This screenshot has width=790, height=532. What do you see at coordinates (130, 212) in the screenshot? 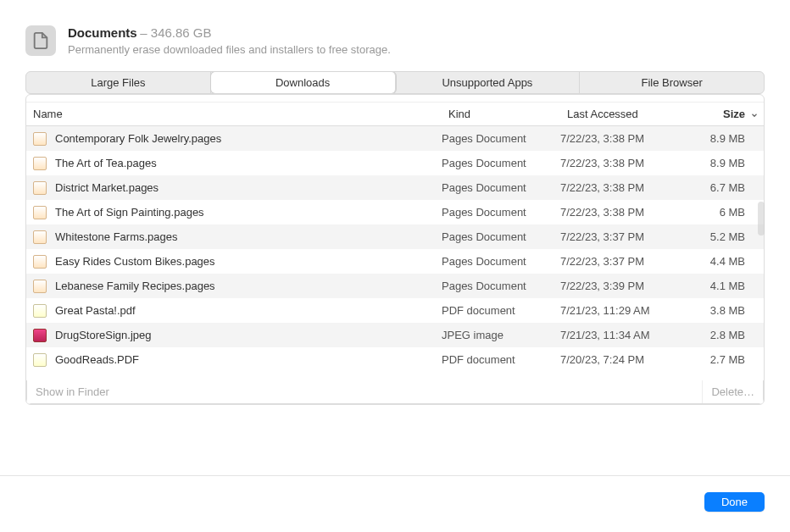
I see `file-name: The Art of Sign Painting.pages` at bounding box center [130, 212].